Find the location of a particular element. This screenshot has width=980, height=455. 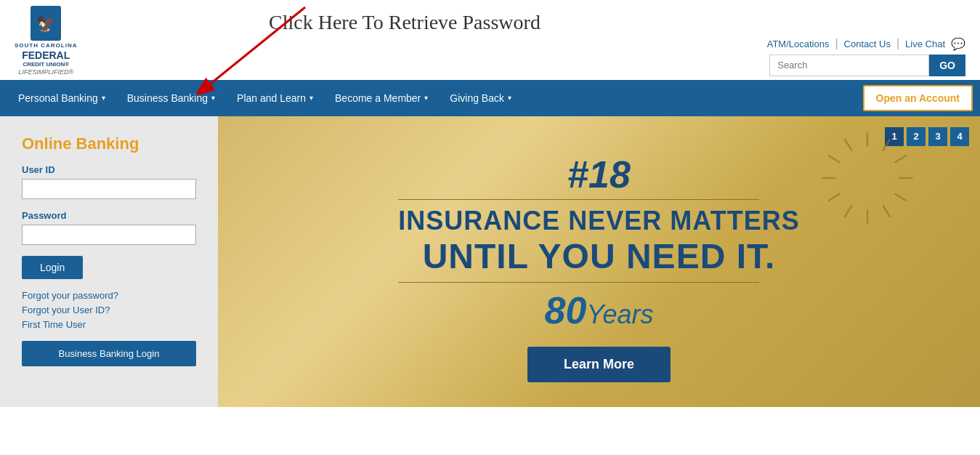

learn-more-button: Learn More is located at coordinates (599, 365).